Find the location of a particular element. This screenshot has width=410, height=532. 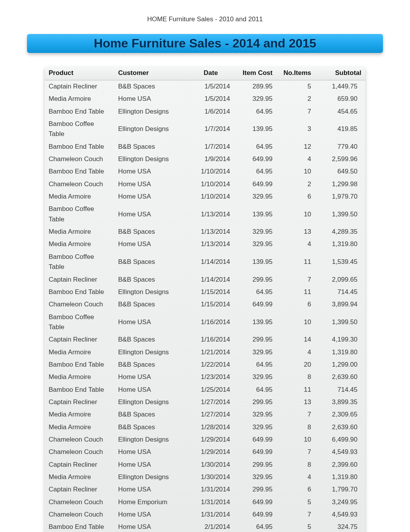

cell-date: 1/21/2014 is located at coordinates (211, 352).